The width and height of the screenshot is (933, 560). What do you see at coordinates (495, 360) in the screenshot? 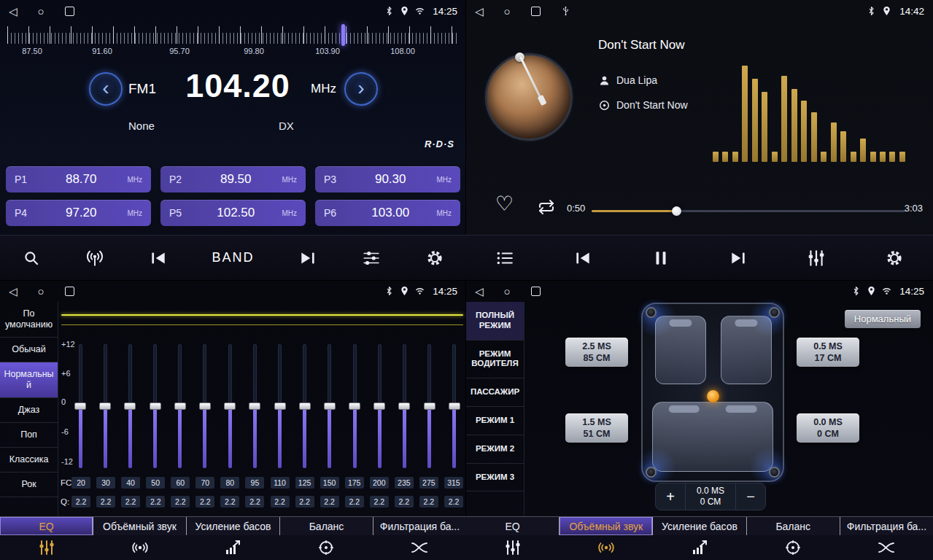
I see `listening-mode-item: РЕЖИМ ВОДИТЕЛЯ` at bounding box center [495, 360].